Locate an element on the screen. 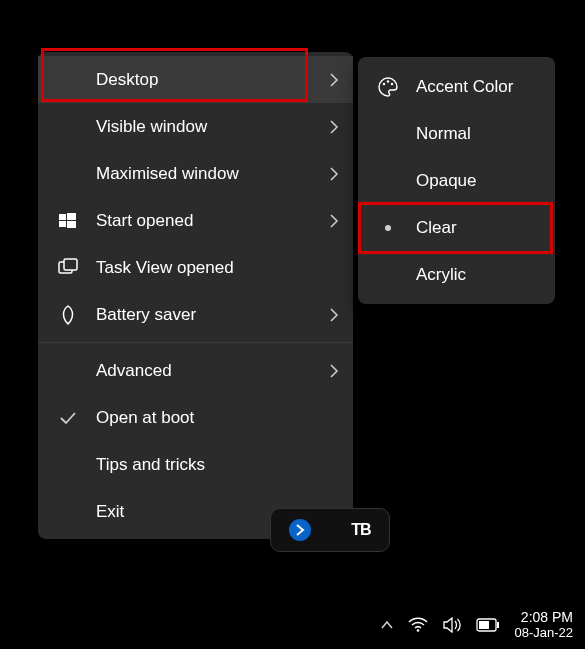 The image size is (585, 649). battery-icon is located at coordinates (488, 625).